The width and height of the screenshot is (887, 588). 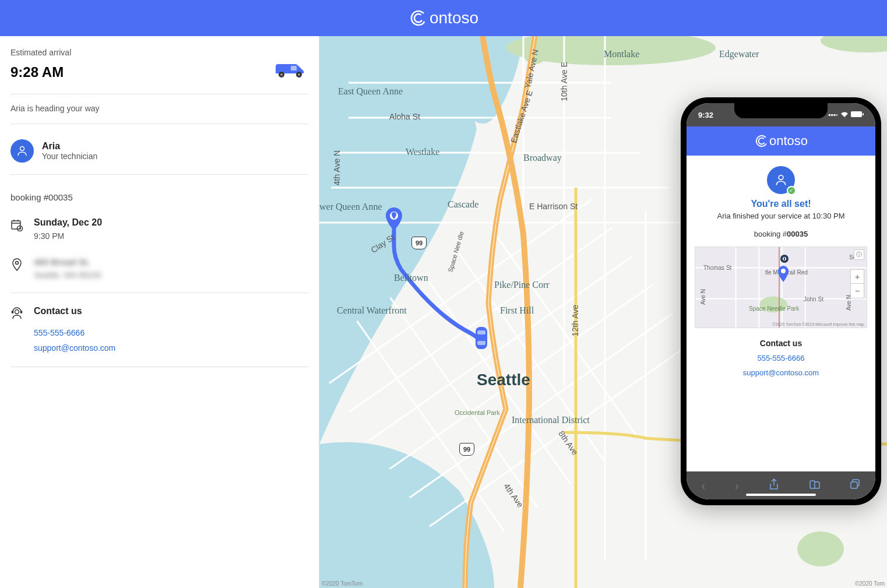 I want to click on map-street-label: John St, so click(x=814, y=300).